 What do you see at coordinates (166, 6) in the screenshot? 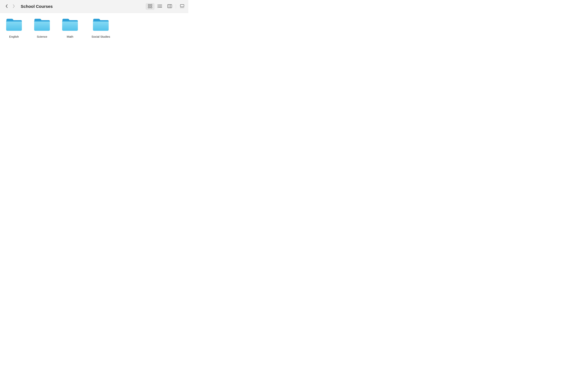
I see `toolbar-right` at bounding box center [166, 6].